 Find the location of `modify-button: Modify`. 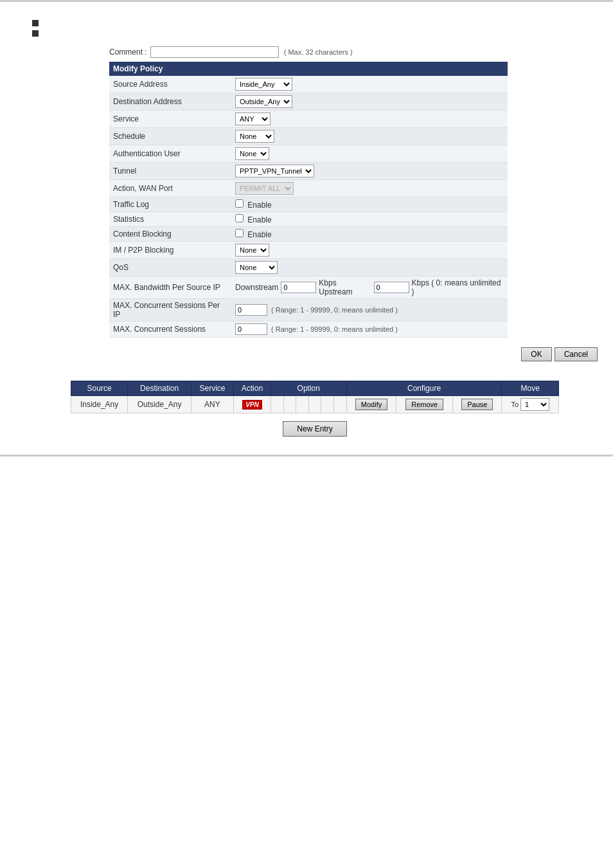

modify-button: Modify is located at coordinates (371, 404).